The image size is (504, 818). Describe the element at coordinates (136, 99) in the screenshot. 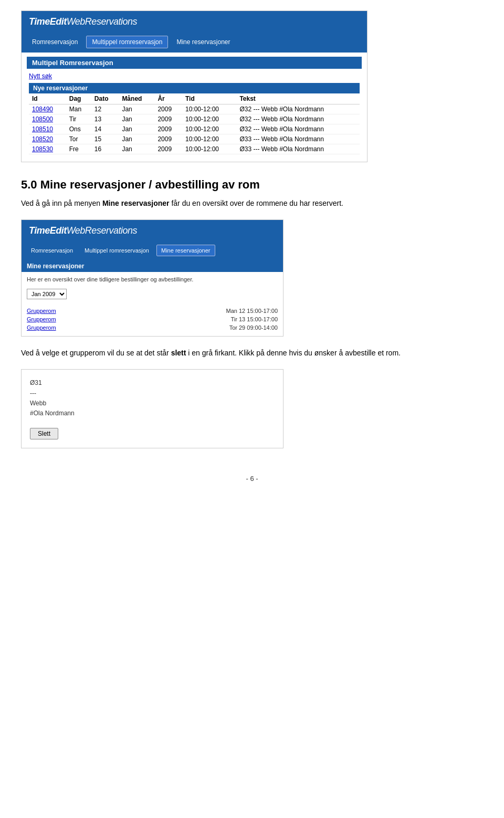

I see `col-maned: Måned` at that location.